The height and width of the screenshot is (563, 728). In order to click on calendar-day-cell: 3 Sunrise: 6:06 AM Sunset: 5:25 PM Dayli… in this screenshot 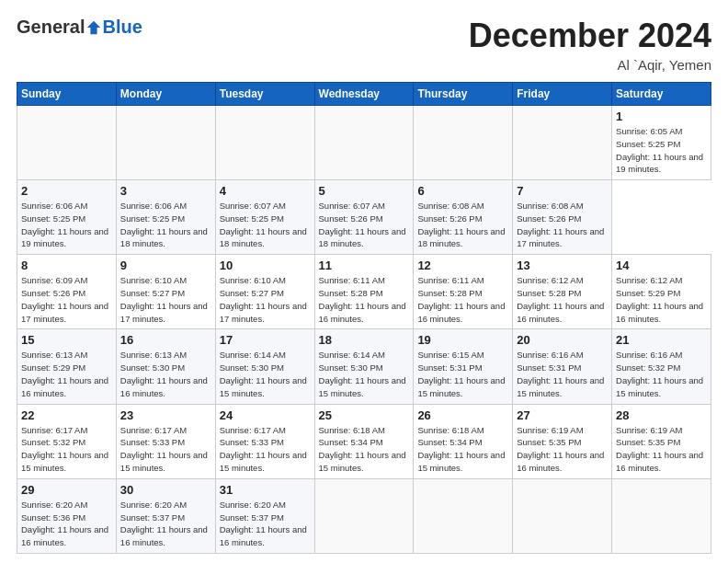, I will do `click(165, 217)`.